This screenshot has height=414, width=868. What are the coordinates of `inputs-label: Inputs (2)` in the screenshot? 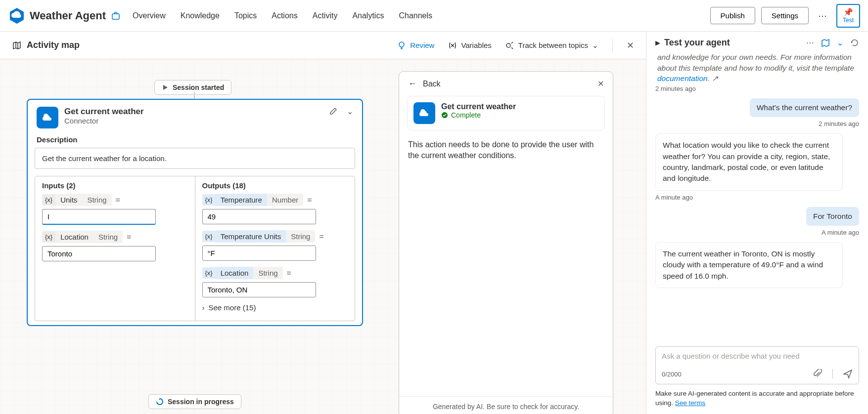 It's located at (115, 186).